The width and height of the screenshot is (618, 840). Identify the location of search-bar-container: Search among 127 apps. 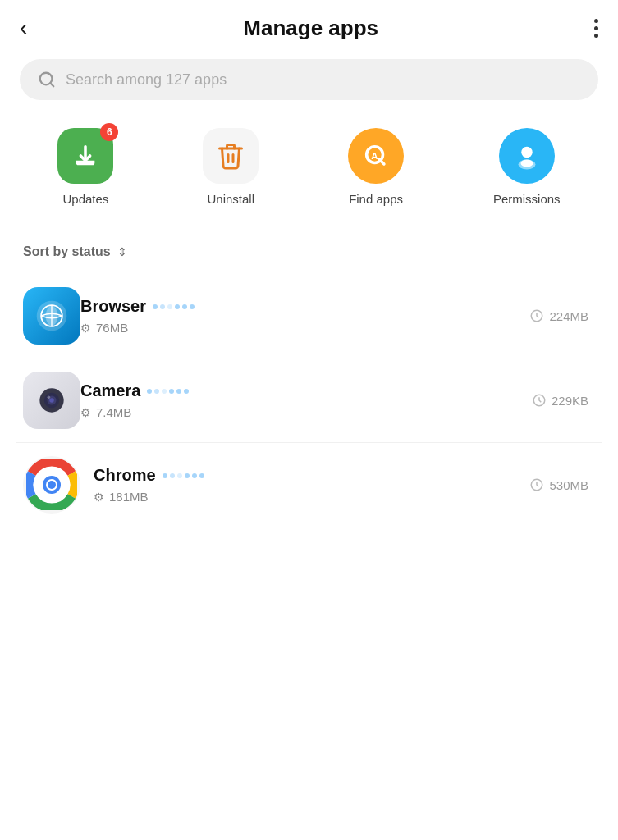
(309, 84).